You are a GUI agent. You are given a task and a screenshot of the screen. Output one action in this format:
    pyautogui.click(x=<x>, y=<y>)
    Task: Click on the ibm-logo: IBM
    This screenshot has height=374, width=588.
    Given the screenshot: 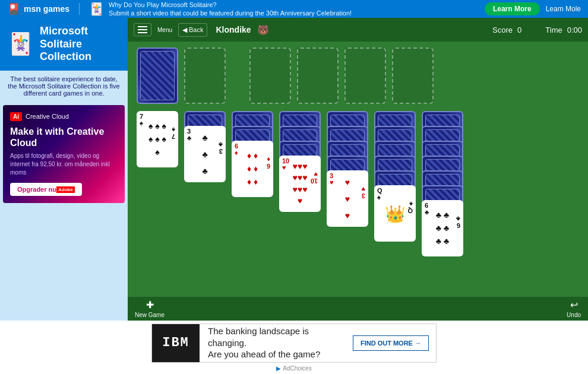 What is the action you would take?
    pyautogui.click(x=176, y=343)
    